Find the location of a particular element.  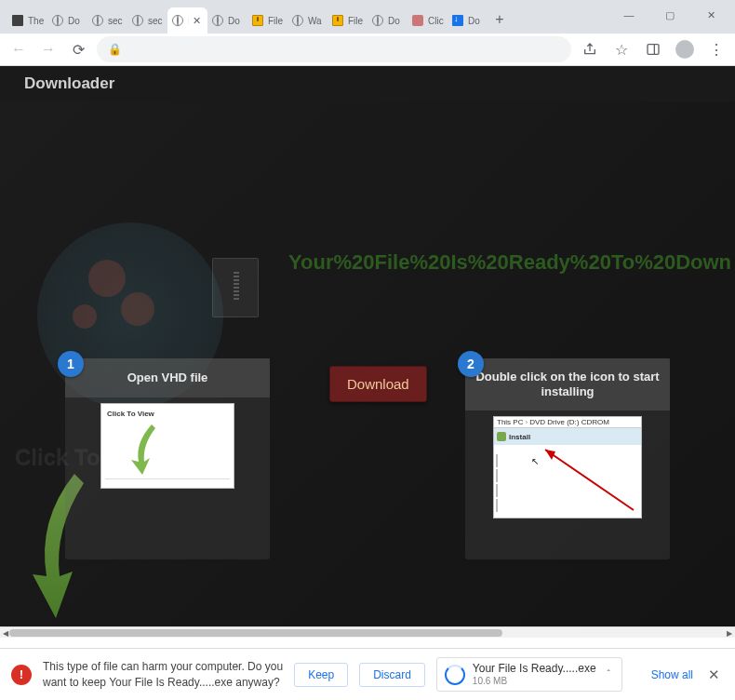

red-arrow-icon is located at coordinates (568, 467).